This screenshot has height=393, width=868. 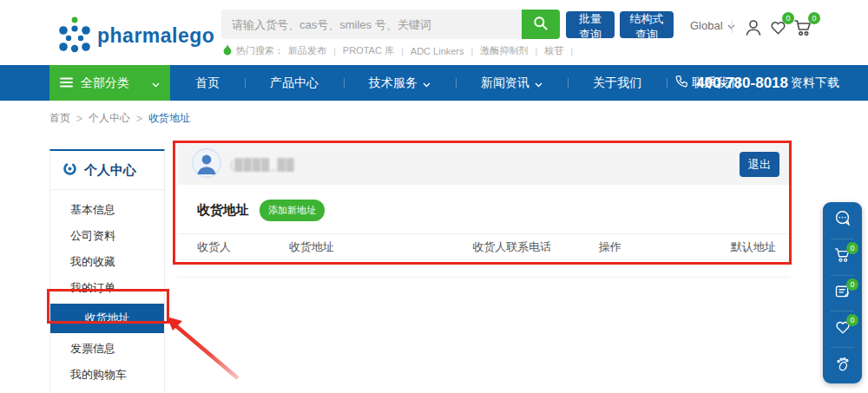 I want to click on flame-icon, so click(x=227, y=50).